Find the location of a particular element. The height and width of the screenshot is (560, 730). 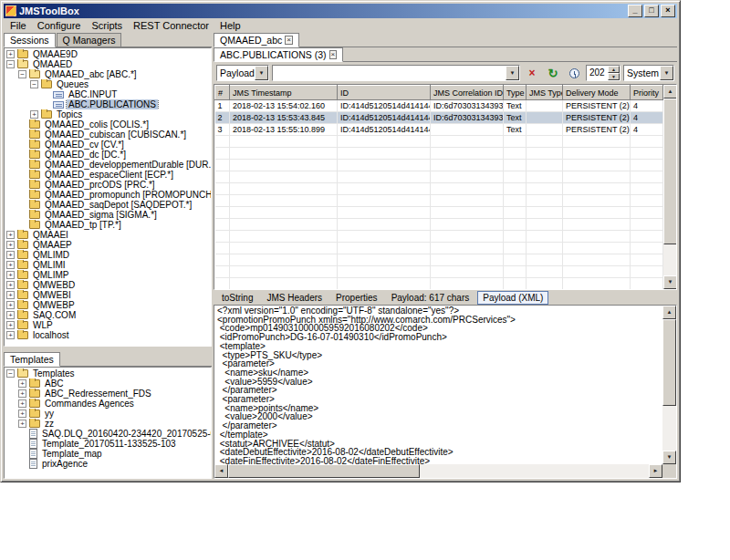

session-item-qmaaed-prcods-prc: QMAAED_prcODS [PRC.*] is located at coordinates (108, 184).